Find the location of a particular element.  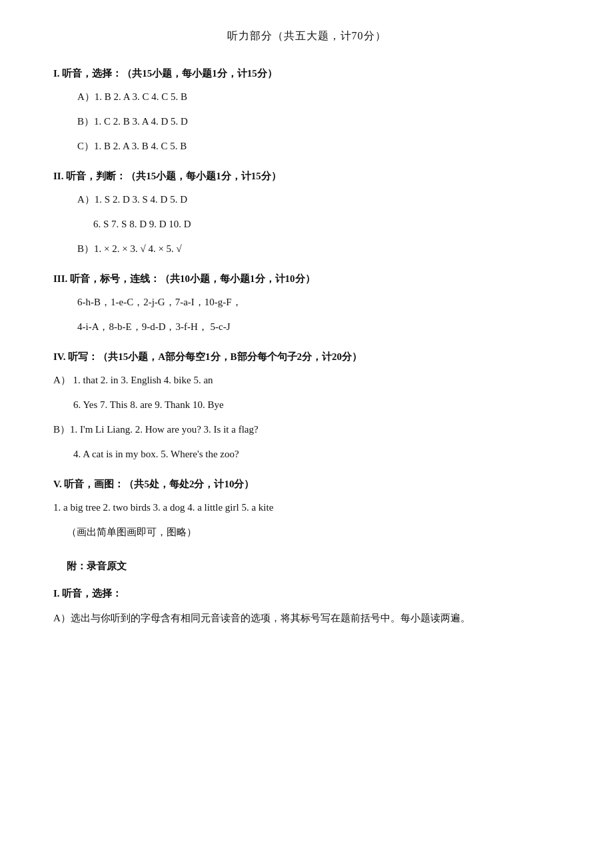

section-IV-lineB1: B）1. I'm Li Liang. 2. How are you? 3. Is… is located at coordinates (306, 429).